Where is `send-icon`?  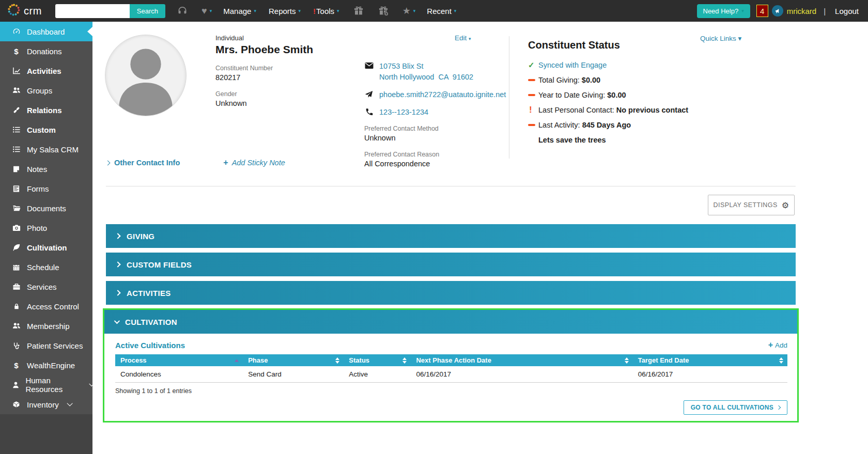 send-icon is located at coordinates (369, 94).